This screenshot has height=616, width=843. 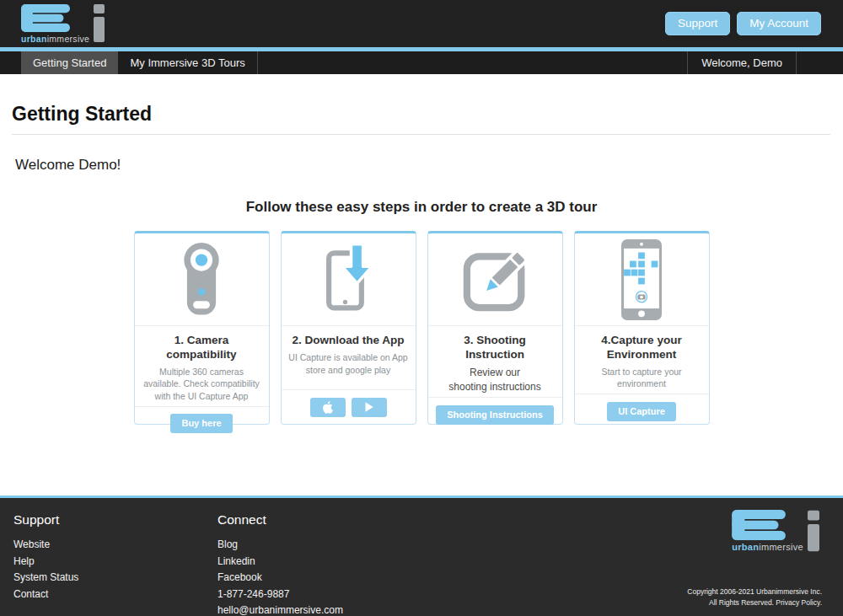 What do you see at coordinates (819, 62) in the screenshot?
I see `nav-spacer` at bounding box center [819, 62].